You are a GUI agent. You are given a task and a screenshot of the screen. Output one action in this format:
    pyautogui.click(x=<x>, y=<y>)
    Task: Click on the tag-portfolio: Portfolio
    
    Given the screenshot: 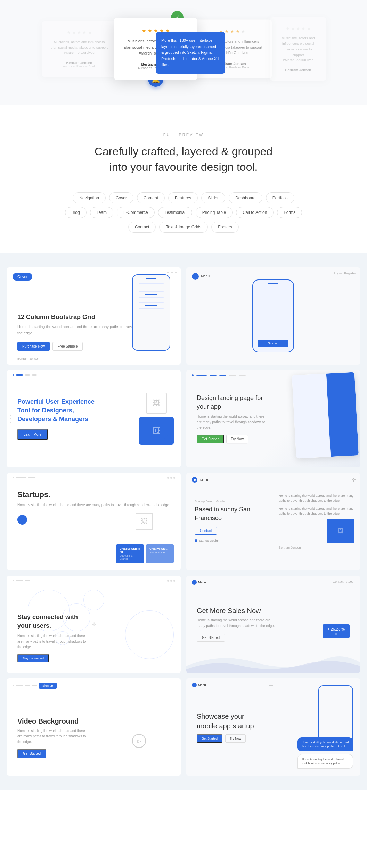 What is the action you would take?
    pyautogui.click(x=280, y=198)
    